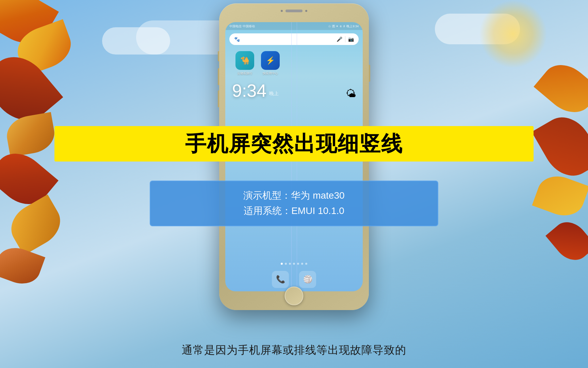 The height and width of the screenshot is (368, 588). Describe the element at coordinates (308, 279) in the screenshot. I see `dock-app2: 🏐` at that location.